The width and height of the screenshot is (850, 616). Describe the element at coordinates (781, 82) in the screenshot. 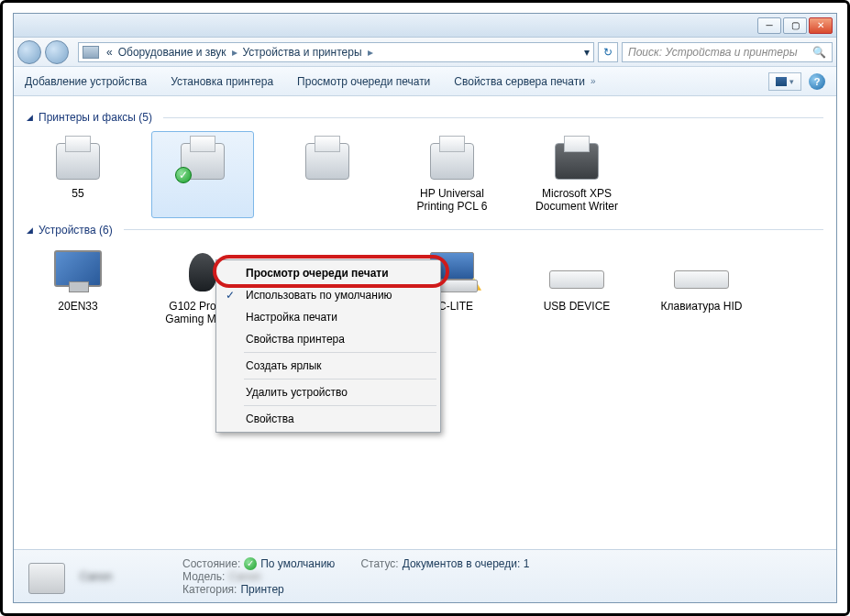

I see `tiles-icon` at that location.